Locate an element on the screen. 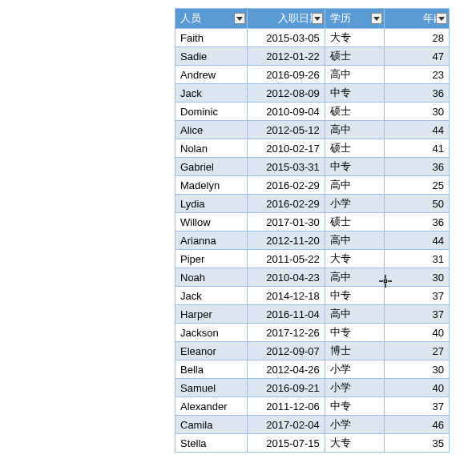 The image size is (476, 475). table-row: Alexander2011-12-06中专37 is located at coordinates (313, 407).